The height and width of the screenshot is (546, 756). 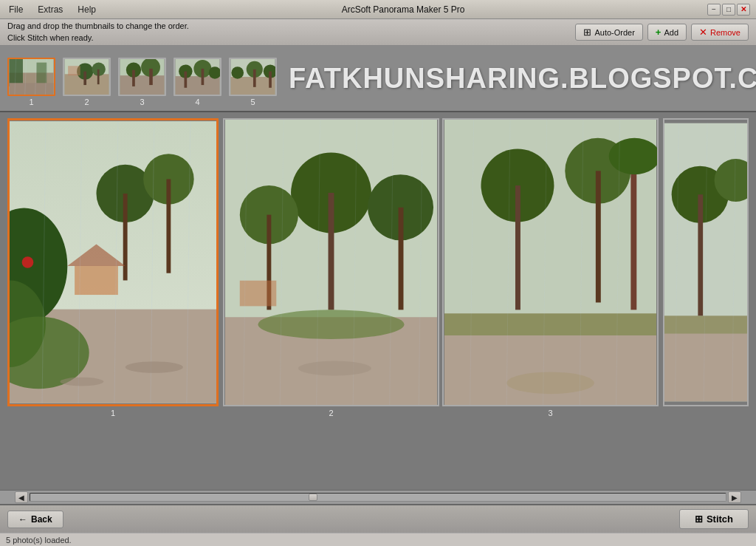 What do you see at coordinates (667, 33) in the screenshot?
I see `add-button: + Add` at bounding box center [667, 33].